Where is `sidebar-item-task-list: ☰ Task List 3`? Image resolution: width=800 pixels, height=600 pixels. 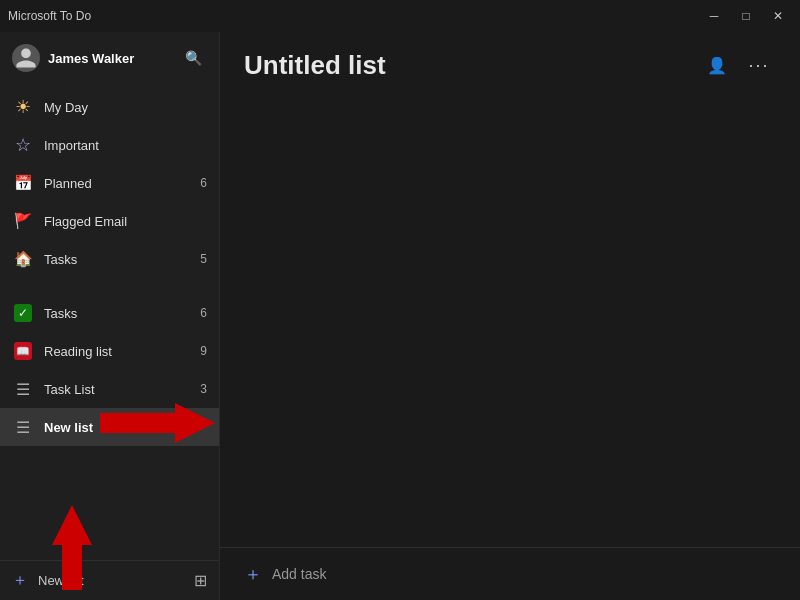
sidebar-item-task-list: ☰ Task List 3 is located at coordinates (110, 389).